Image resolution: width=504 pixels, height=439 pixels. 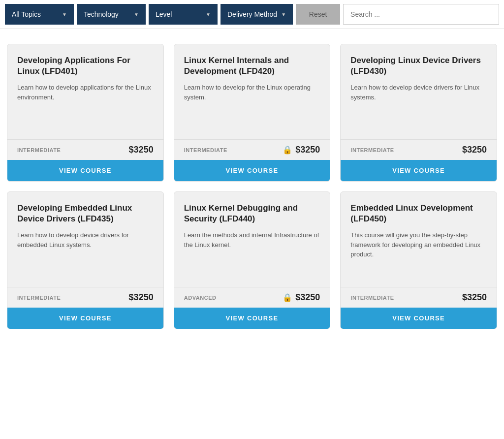 What do you see at coordinates (418, 245) in the screenshot?
I see `course-description: This course will give you the step-by-st…` at bounding box center [418, 245].